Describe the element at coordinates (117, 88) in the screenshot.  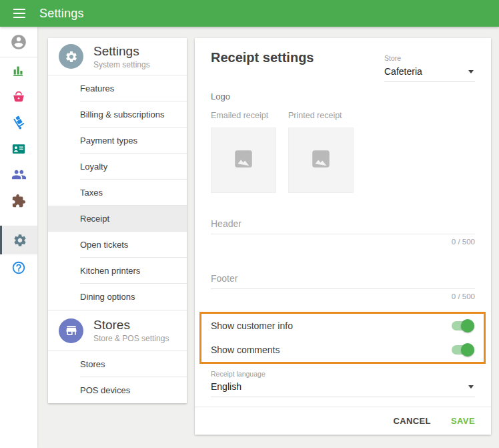
I see `menu-item-features: Features` at that location.